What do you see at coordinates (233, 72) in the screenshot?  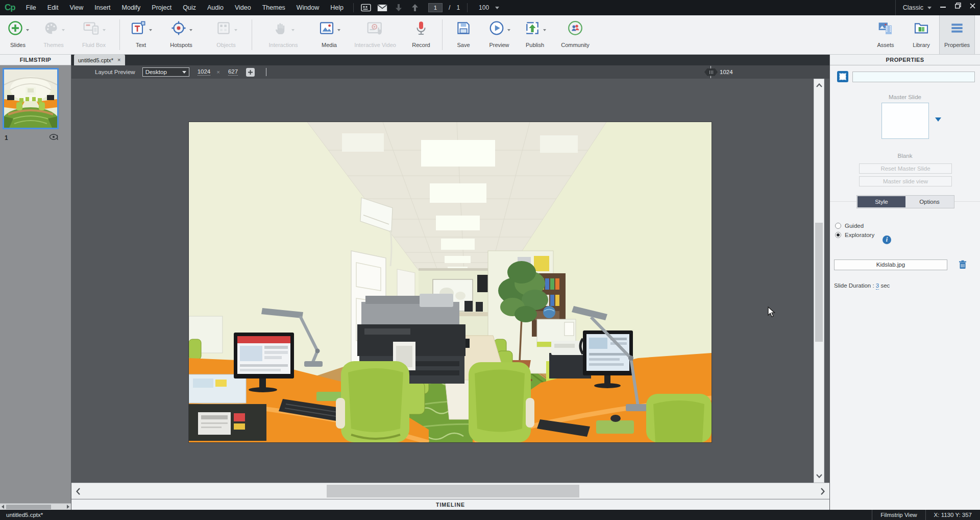 I see `stage-height-field: 627` at bounding box center [233, 72].